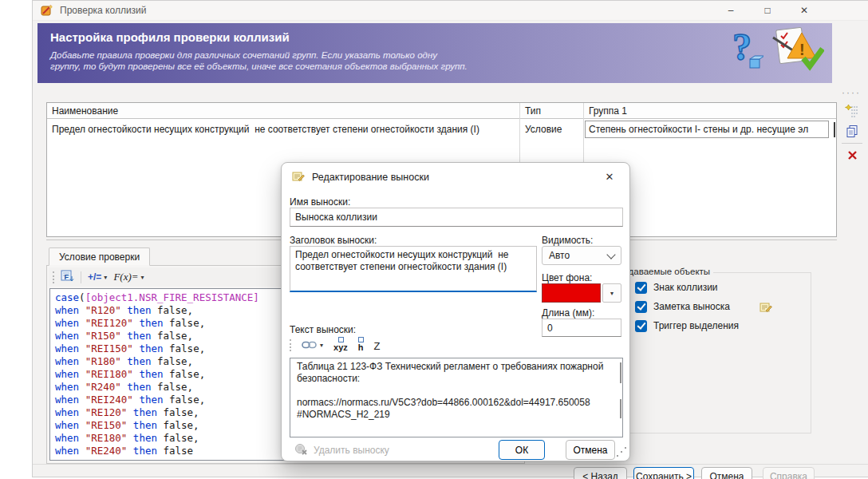 This screenshot has width=868, height=479. I want to click on callout-text-toolbar: ▾ xyz h Z, so click(335, 345).